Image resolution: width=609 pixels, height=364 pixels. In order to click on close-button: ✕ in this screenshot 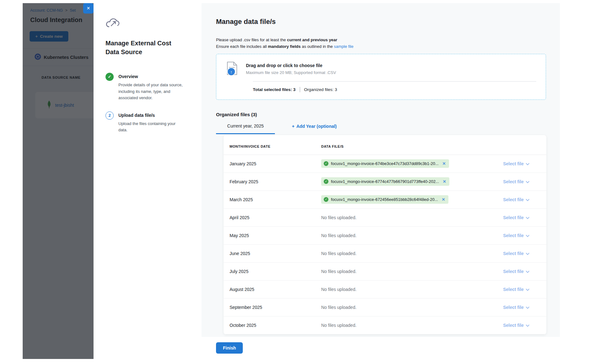, I will do `click(88, 8)`.